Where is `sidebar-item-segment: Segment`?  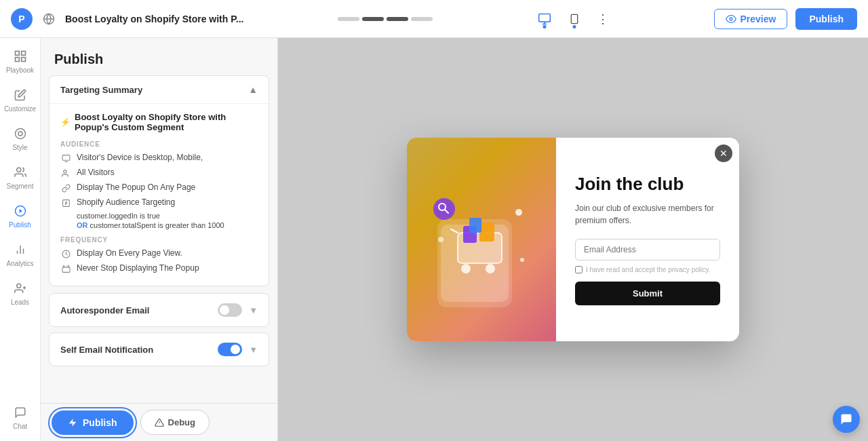
sidebar-item-segment: Segment is located at coordinates (20, 178).